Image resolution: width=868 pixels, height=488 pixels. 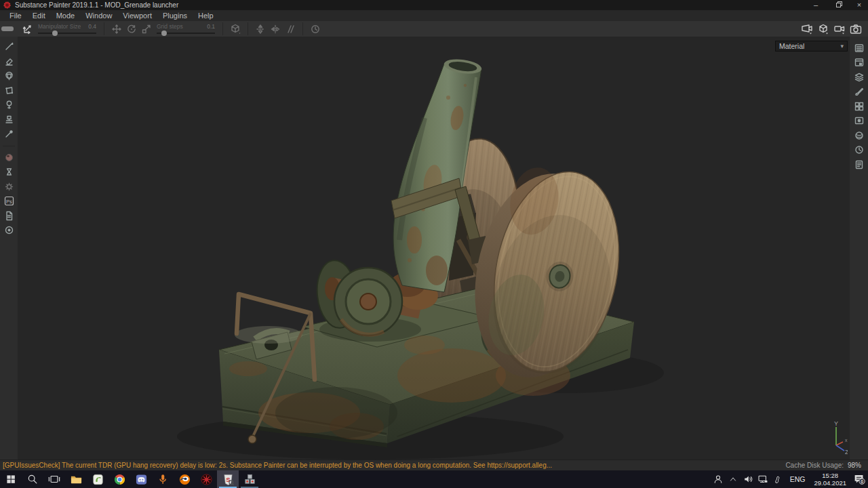 What do you see at coordinates (718, 479) in the screenshot?
I see `people-tray-icon` at bounding box center [718, 479].